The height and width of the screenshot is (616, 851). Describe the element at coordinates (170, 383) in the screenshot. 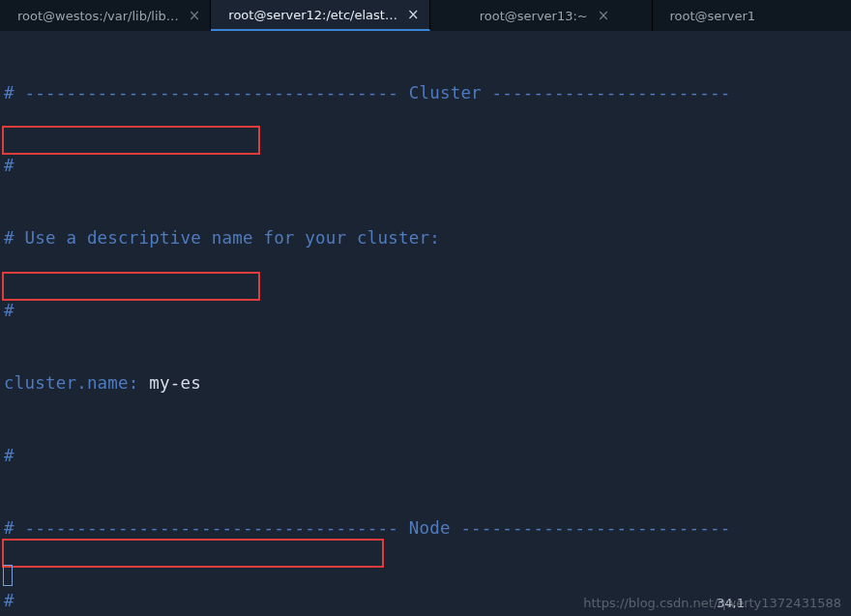

I see `config-value-cluster-name: my-es` at that location.